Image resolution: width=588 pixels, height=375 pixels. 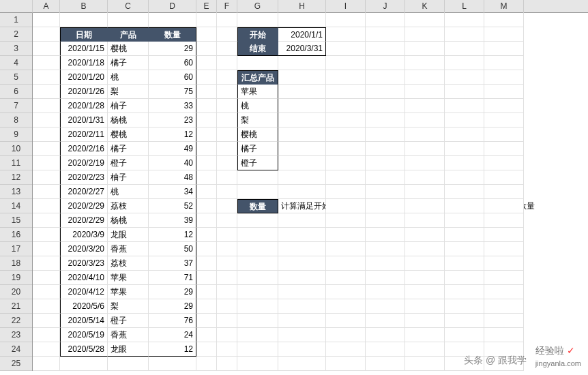 I want to click on cell-D24: 12, so click(x=173, y=349).